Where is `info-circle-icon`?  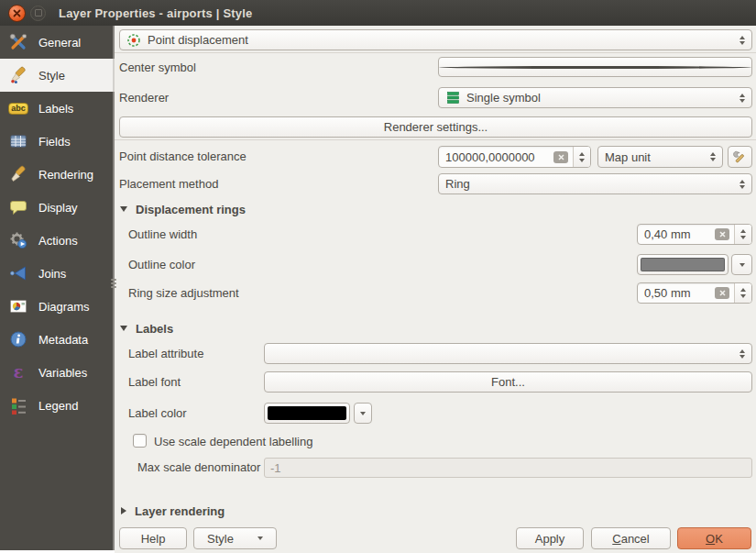 info-circle-icon is located at coordinates (18, 339).